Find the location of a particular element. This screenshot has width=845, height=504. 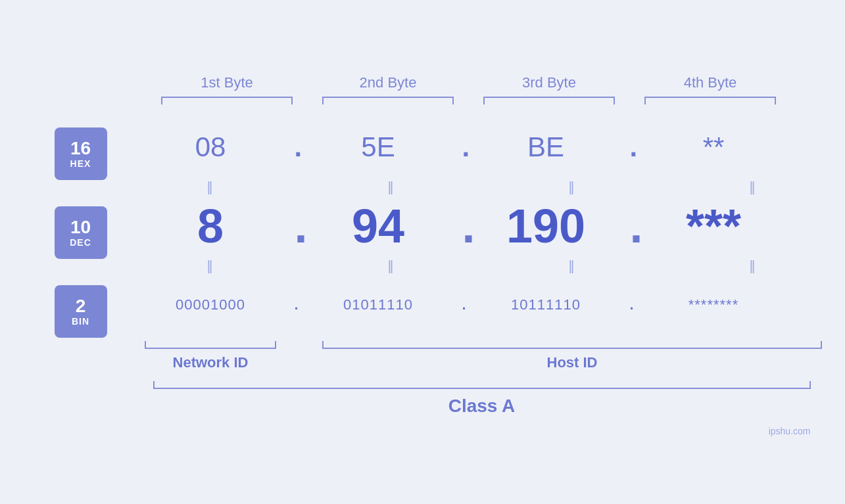

network-bracket-line is located at coordinates (210, 345).